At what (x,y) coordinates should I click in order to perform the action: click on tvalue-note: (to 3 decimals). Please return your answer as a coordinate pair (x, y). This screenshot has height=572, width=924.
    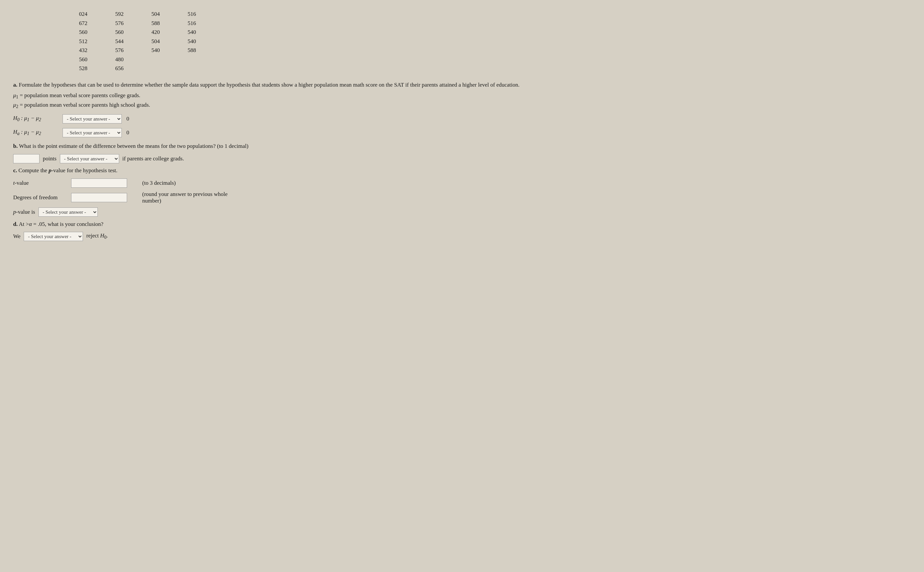
    Looking at the image, I should click on (191, 183).